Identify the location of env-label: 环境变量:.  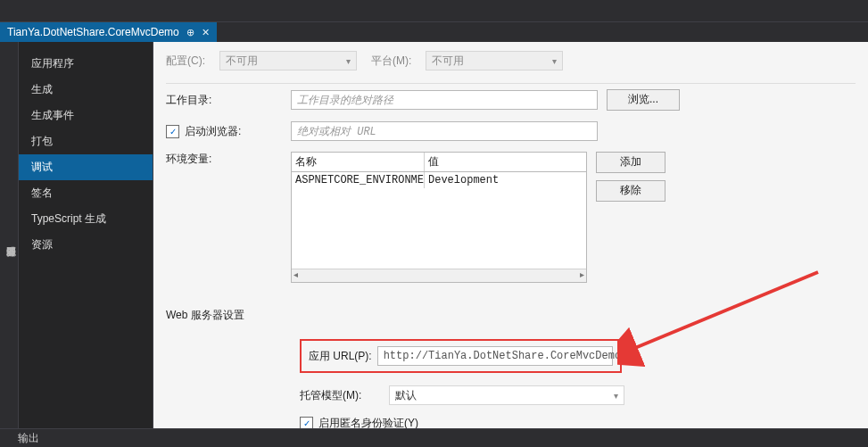
(224, 159).